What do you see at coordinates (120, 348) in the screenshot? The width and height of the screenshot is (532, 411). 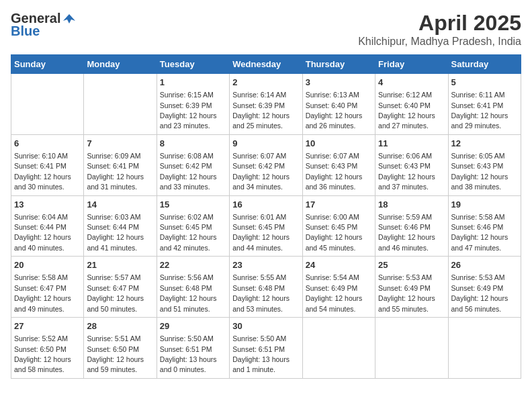 I see `calendar-cell: 28Sunrise: 5:51 AMSunset: 6:50 PMDayligh…` at bounding box center [120, 348].